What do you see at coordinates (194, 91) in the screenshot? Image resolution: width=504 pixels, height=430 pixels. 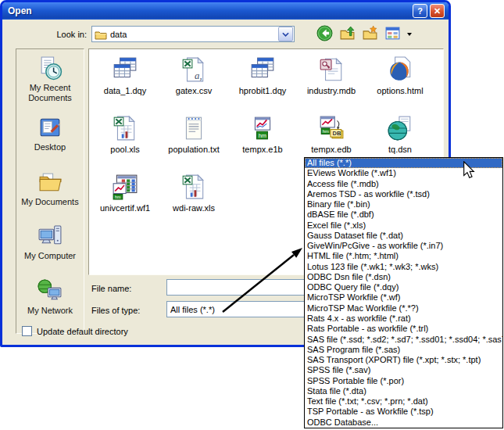 I see `file-name-label: gatex.csv` at bounding box center [194, 91].